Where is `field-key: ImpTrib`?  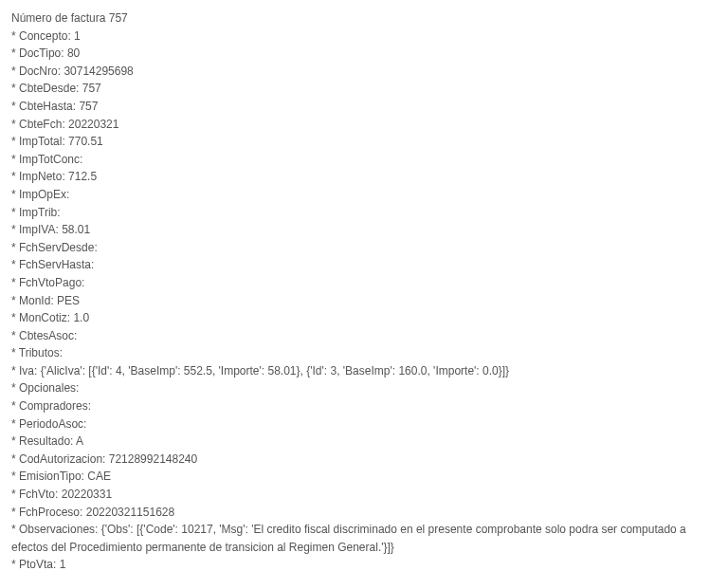 field-key: ImpTrib is located at coordinates (38, 212).